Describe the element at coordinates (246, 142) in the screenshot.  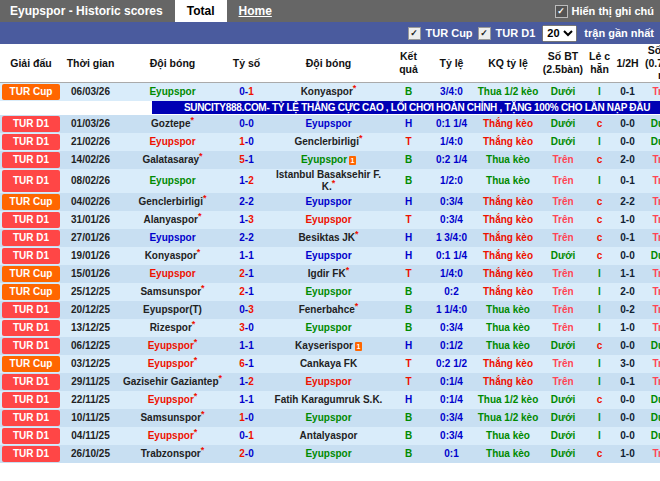
I see `full-time-score: 1-0` at that location.